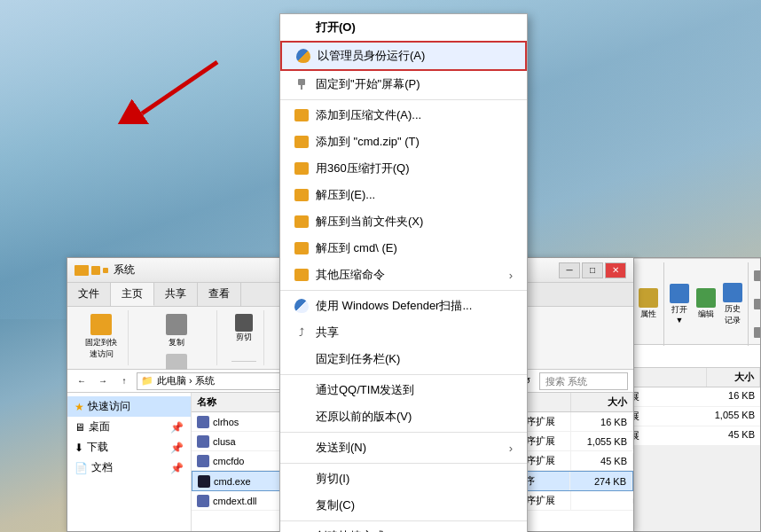  I want to click on ctx-restore: 还原以前的版本(V), so click(404, 417).